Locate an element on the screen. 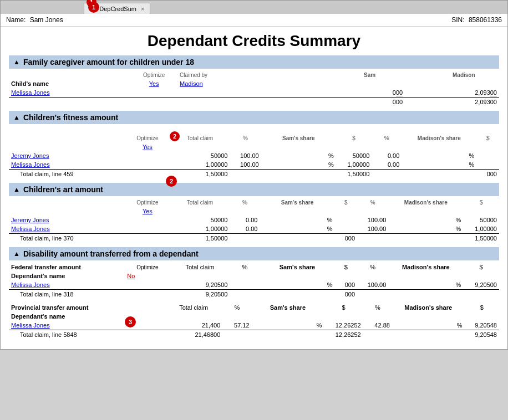 This screenshot has width=508, height=420. fitness-chevron-icon: ▲ is located at coordinates (17, 117).